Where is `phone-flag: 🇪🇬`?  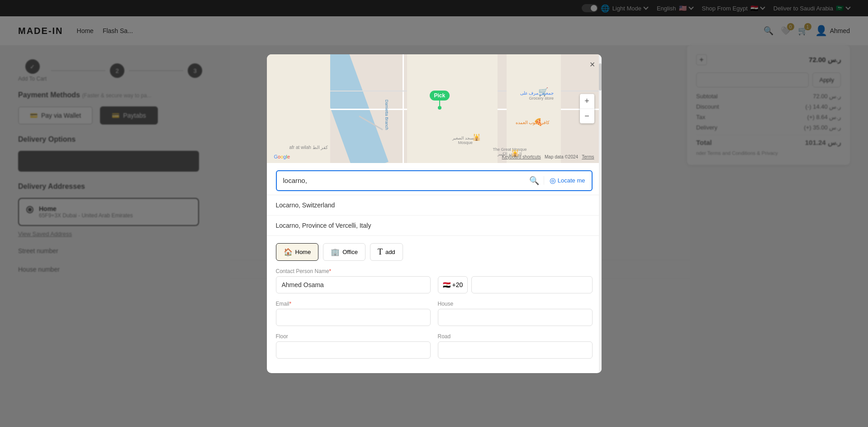
phone-flag: 🇪🇬 is located at coordinates (447, 285).